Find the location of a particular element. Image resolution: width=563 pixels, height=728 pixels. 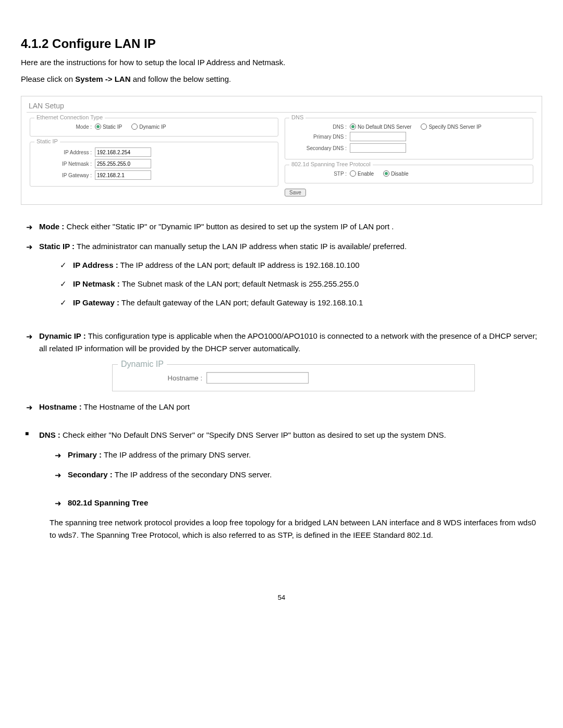

radio-specify-dns: Specify DNS Server IP is located at coordinates (451, 127).